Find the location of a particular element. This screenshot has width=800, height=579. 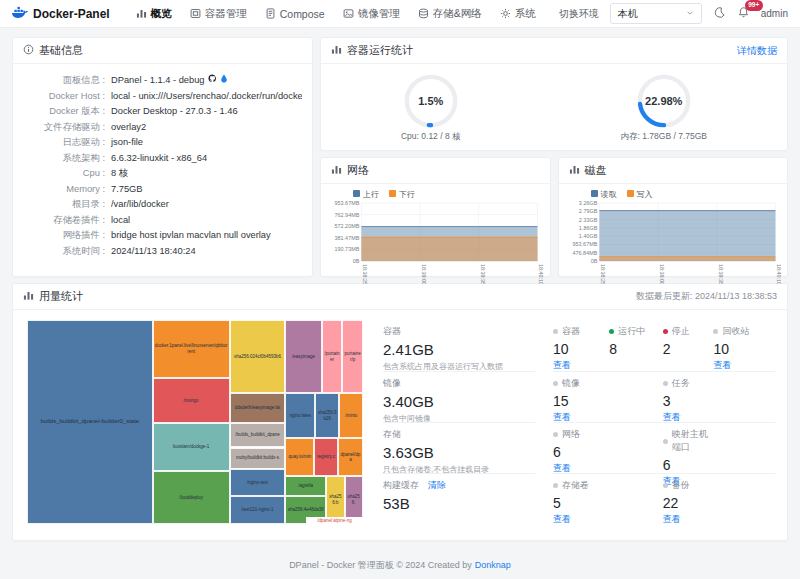

info-row: 系统架构6.6.32-linuxkit - x86_64 is located at coordinates (160, 158).